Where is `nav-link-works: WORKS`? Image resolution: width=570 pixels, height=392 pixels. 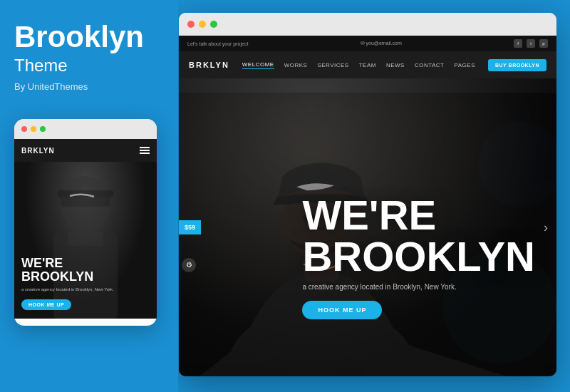 nav-link-works: WORKS is located at coordinates (296, 66).